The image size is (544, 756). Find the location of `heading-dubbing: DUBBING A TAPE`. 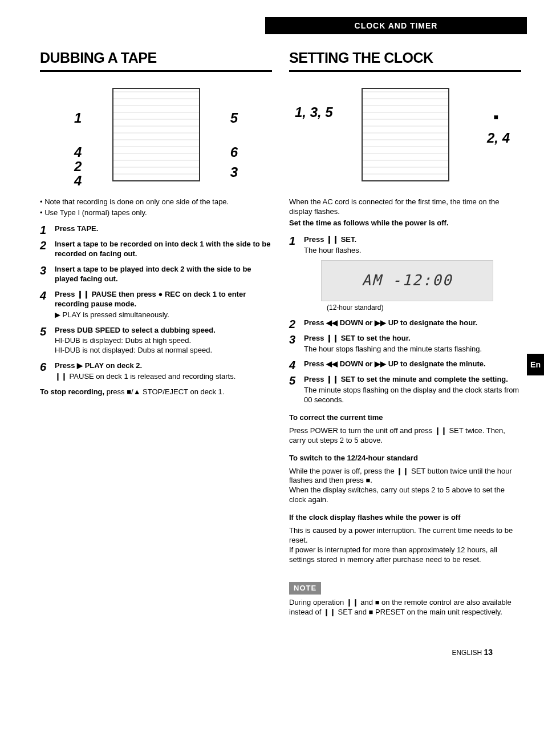

heading-dubbing: DUBBING A TAPE is located at coordinates (156, 58).